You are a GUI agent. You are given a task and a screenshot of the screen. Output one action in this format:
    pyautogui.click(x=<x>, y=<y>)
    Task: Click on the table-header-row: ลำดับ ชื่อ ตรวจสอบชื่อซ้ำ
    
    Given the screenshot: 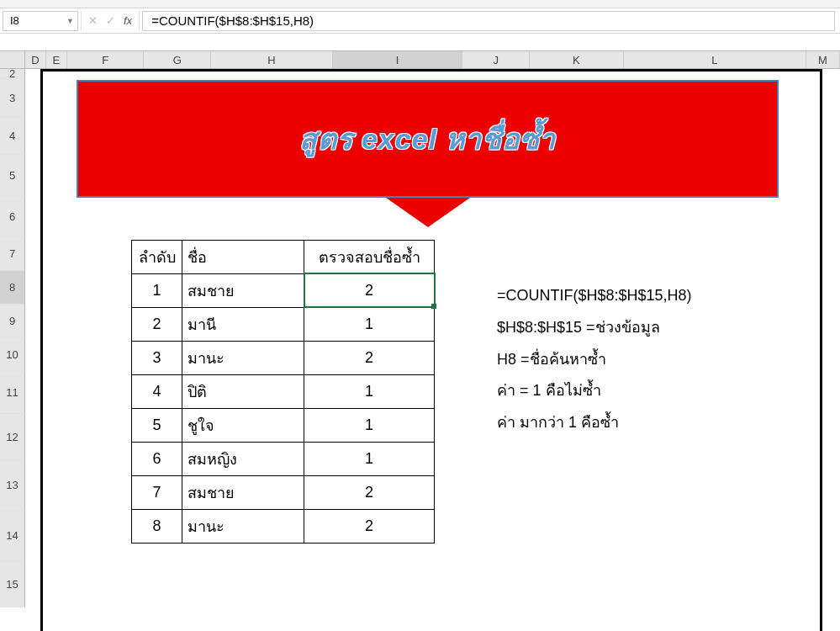 What is the action you would take?
    pyautogui.click(x=283, y=257)
    